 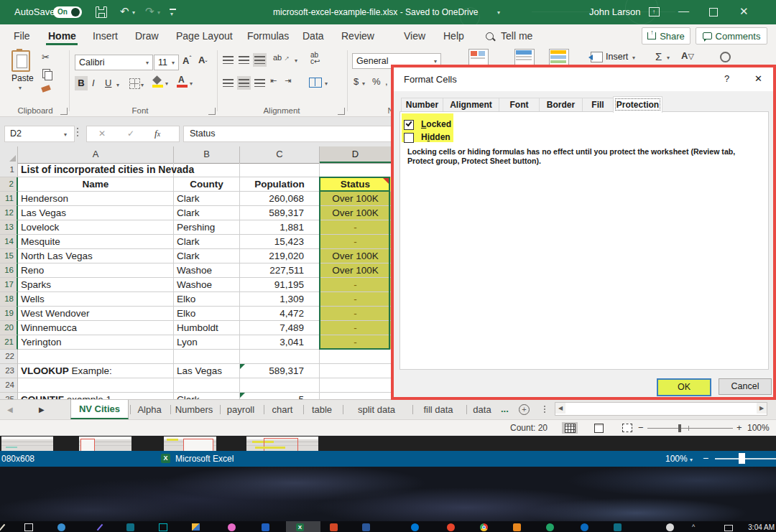 I want to click on row-header-2: 2, so click(x=9, y=185).